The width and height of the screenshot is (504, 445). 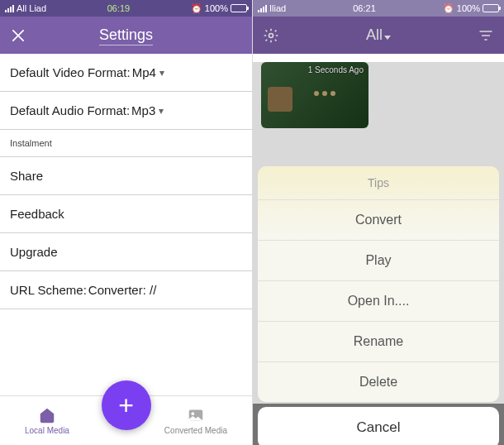 What do you see at coordinates (378, 426) in the screenshot?
I see `cancel-button: Cancel` at bounding box center [378, 426].